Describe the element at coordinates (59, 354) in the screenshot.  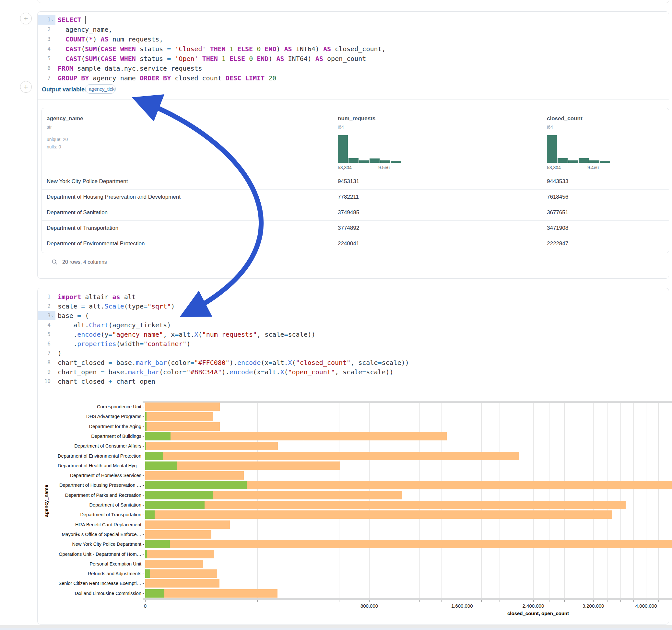
I see `code-line: )` at that location.